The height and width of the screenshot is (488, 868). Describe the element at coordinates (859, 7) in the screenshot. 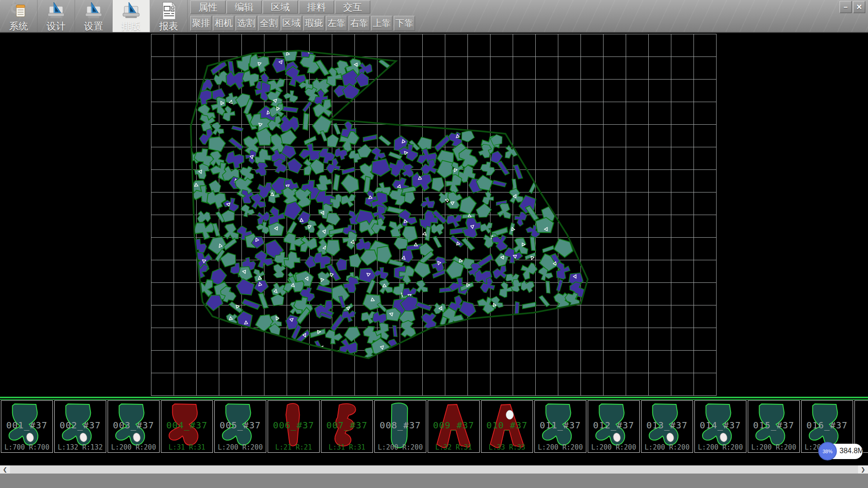

I see `close-button: ✕` at that location.